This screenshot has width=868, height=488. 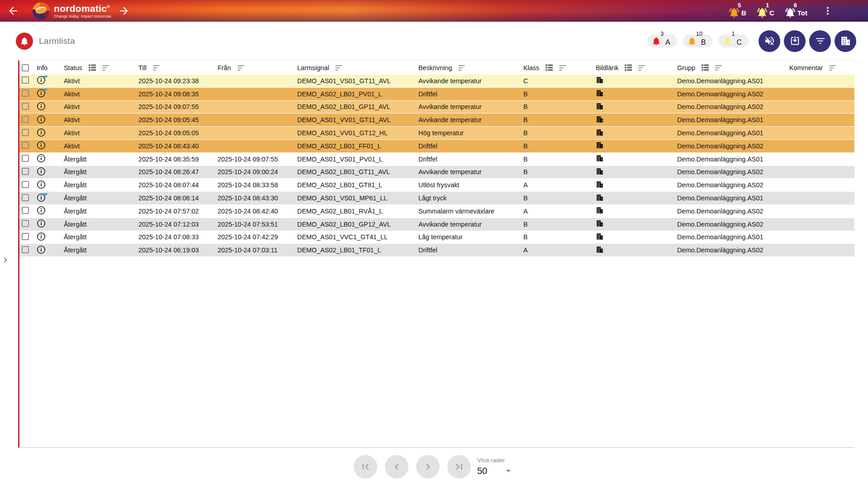 What do you see at coordinates (5, 260) in the screenshot?
I see `side-panel-expander` at bounding box center [5, 260].